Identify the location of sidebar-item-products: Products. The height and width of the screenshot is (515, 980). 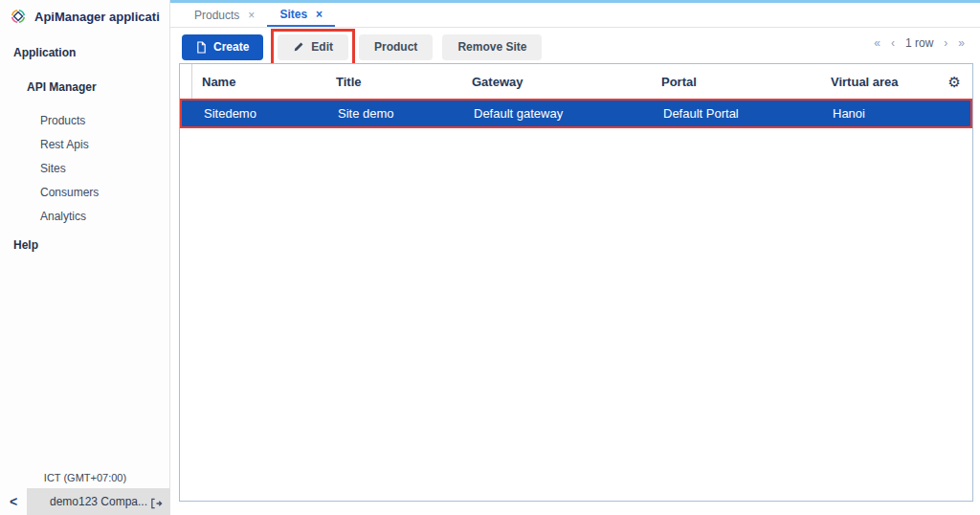
(84, 121).